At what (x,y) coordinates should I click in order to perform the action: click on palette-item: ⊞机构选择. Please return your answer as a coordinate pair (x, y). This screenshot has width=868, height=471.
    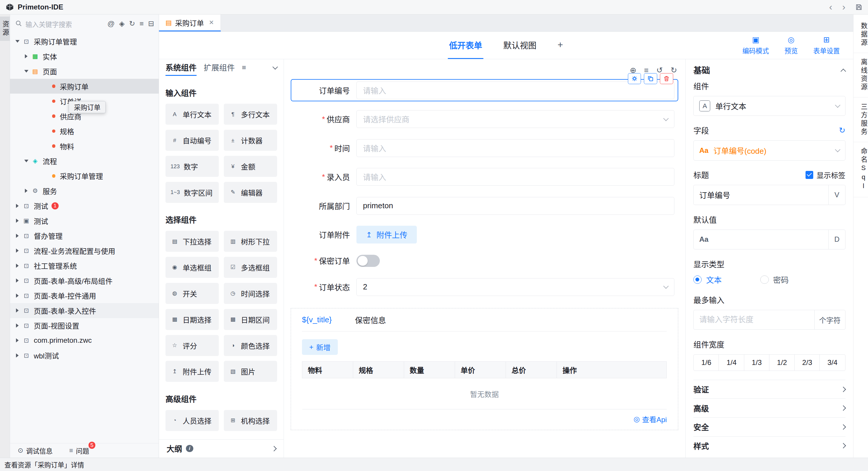
    Looking at the image, I should click on (250, 420).